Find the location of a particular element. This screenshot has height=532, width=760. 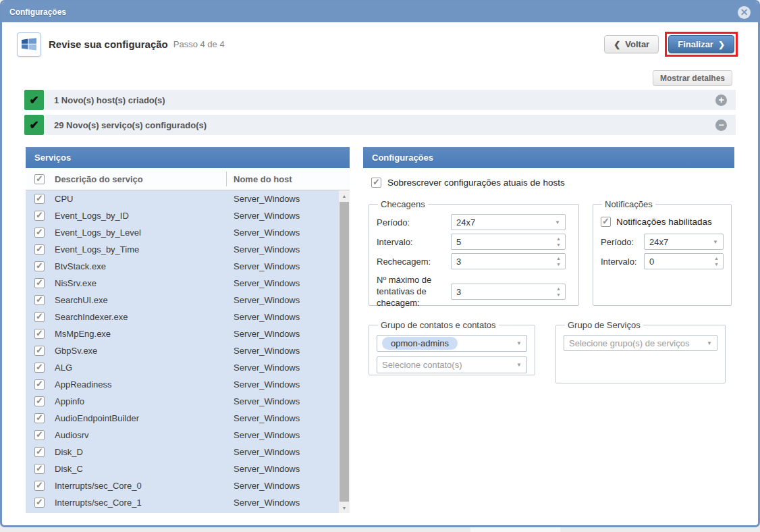

table-row: Disk_D Server_Windows is located at coordinates (182, 452).